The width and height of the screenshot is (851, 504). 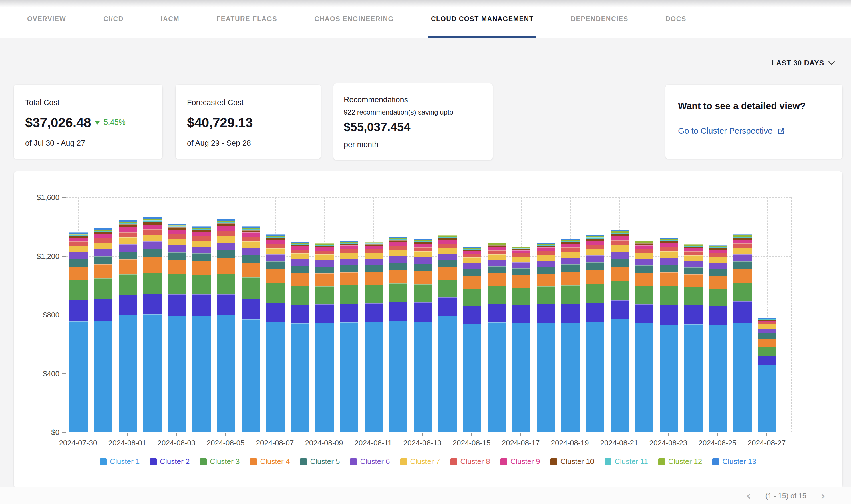 I want to click on legend-item-cluster-3: Cluster 3, so click(x=220, y=462).